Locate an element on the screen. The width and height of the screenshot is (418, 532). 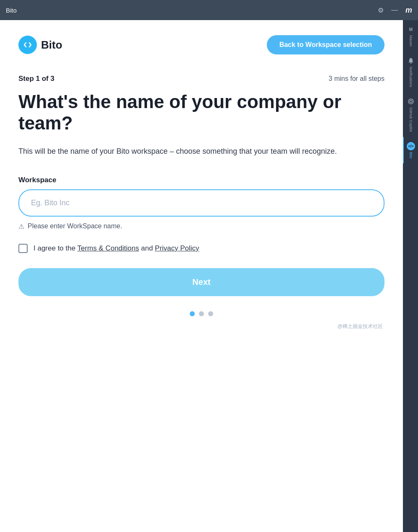
sidebar-item-maven: M Maven is located at coordinates (410, 36).